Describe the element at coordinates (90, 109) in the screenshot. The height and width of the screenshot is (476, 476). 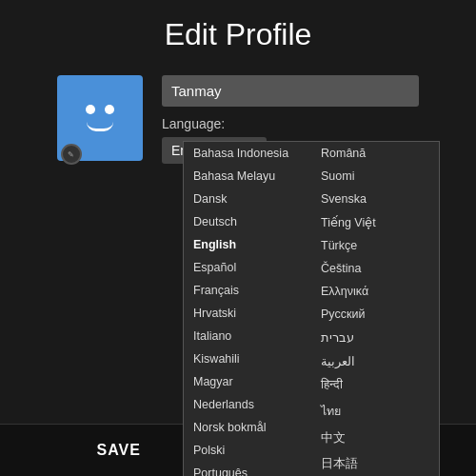
I see `avatar-eye-left` at that location.